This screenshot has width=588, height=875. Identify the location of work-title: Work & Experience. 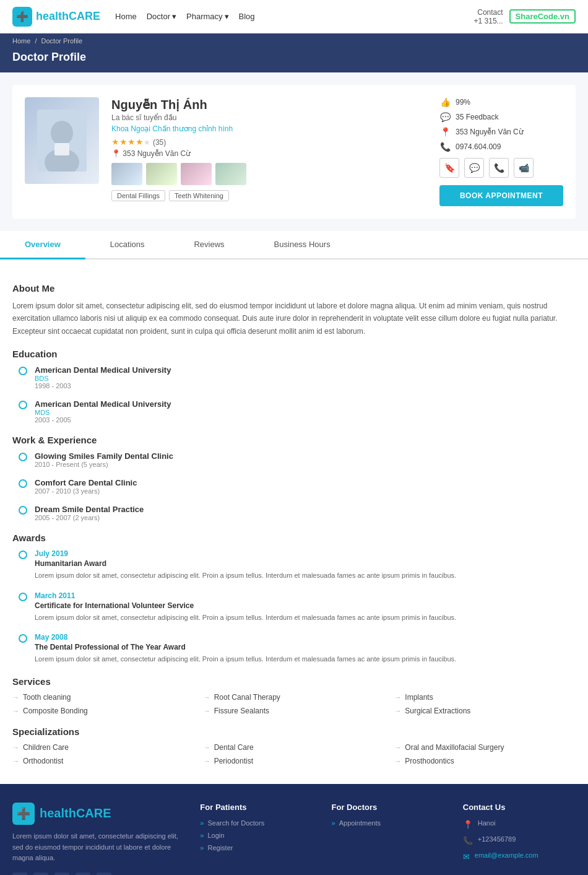
(294, 440).